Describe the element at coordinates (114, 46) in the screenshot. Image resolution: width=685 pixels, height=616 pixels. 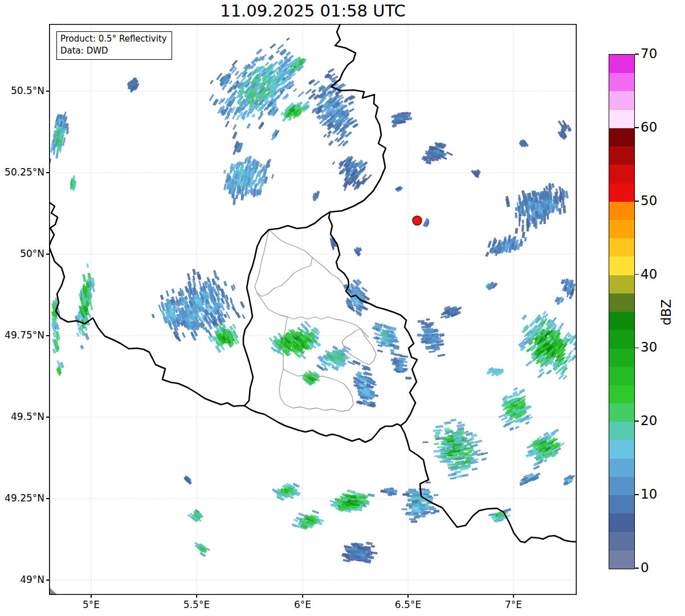
I see `product-annotation-box: Product: 0.5° Reflectivity Data: DWD` at that location.